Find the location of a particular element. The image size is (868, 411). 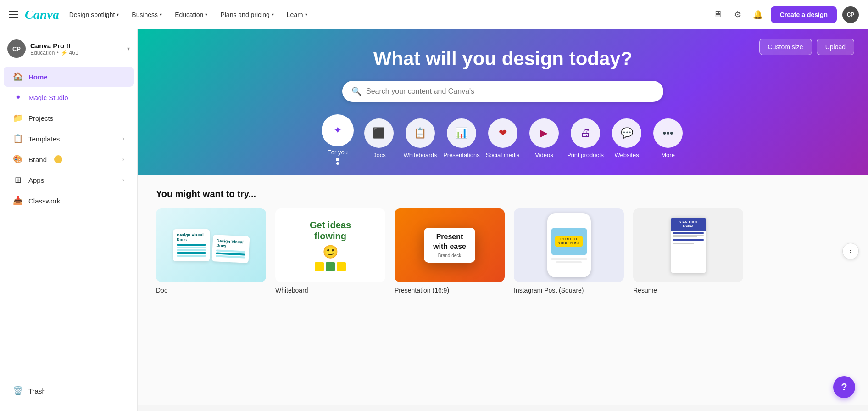

card-presentation: Presentwith ease Brand deck Presentation… is located at coordinates (450, 251).